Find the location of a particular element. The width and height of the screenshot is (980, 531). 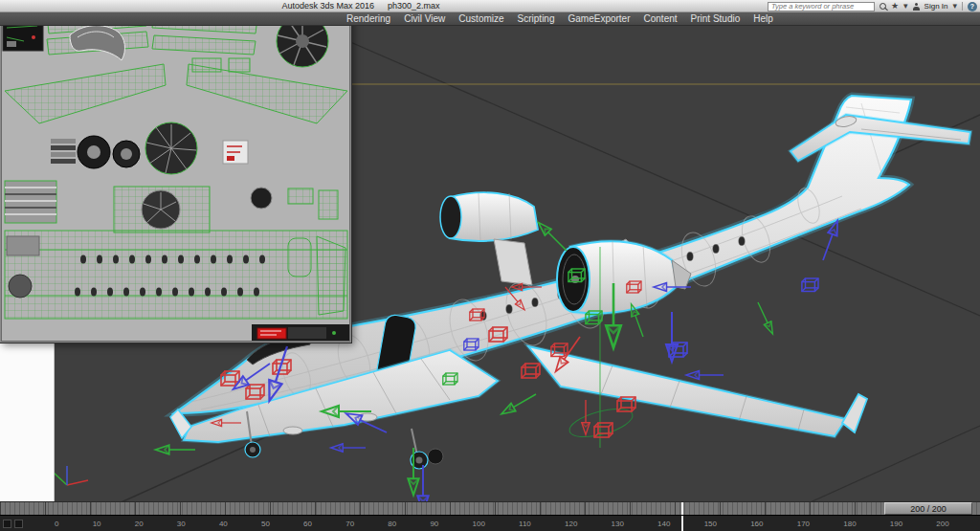

frame-number: 70 is located at coordinates (350, 524).